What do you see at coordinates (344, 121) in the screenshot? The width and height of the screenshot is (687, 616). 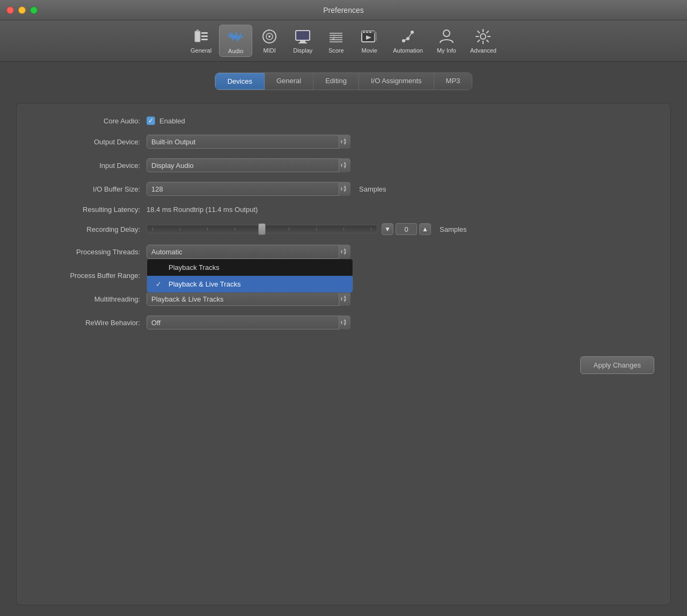 I see `core-audio-row: Core Audio: ✓ Enabled` at bounding box center [344, 121].